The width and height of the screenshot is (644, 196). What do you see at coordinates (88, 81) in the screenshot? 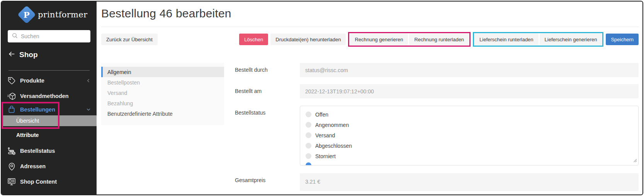
I see `chevron-left-icon` at bounding box center [88, 81].